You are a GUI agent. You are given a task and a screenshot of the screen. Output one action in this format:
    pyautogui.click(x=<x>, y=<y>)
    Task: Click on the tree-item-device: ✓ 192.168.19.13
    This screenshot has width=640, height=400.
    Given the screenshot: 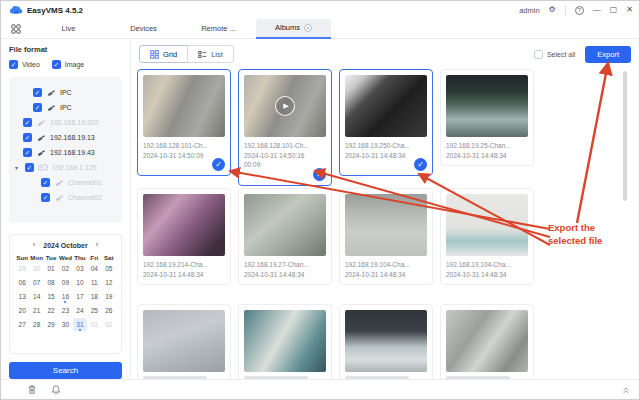 What is the action you would take?
    pyautogui.click(x=66, y=138)
    